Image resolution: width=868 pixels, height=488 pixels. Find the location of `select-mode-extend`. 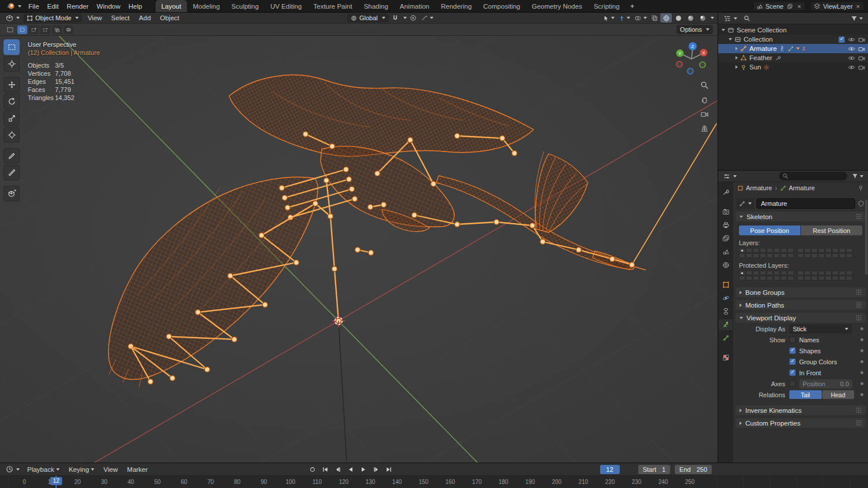

select-mode-extend is located at coordinates (34, 30).